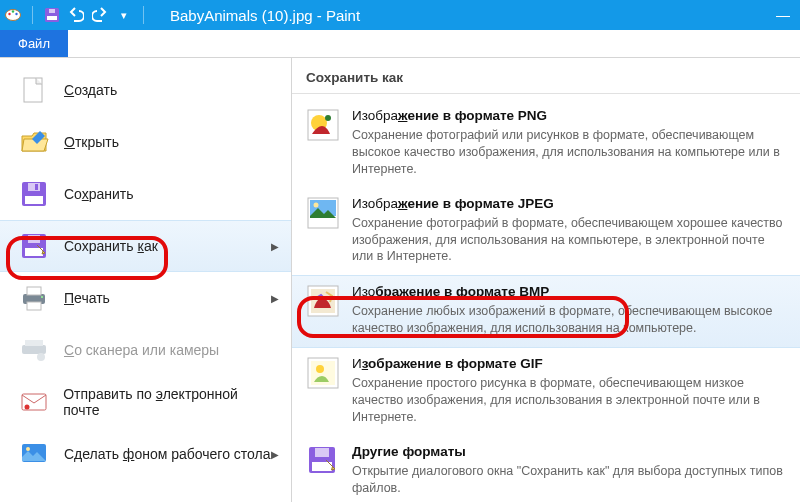 Image resolution: width=800 pixels, height=502 pixels. What do you see at coordinates (569, 240) in the screenshot?
I see `format-desc: Сохранение фотографий в формате, обеспеч…` at bounding box center [569, 240].